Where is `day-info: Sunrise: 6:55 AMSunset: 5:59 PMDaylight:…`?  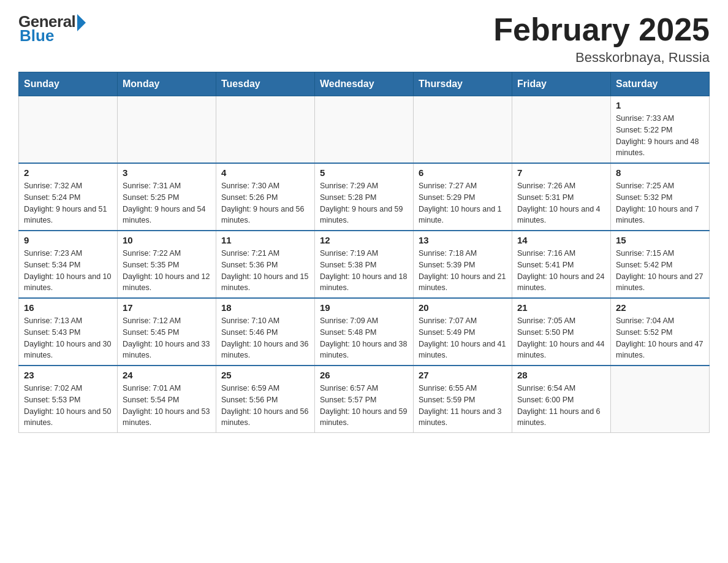
day-info: Sunrise: 6:55 AMSunset: 5:59 PMDaylight:… is located at coordinates (463, 406).